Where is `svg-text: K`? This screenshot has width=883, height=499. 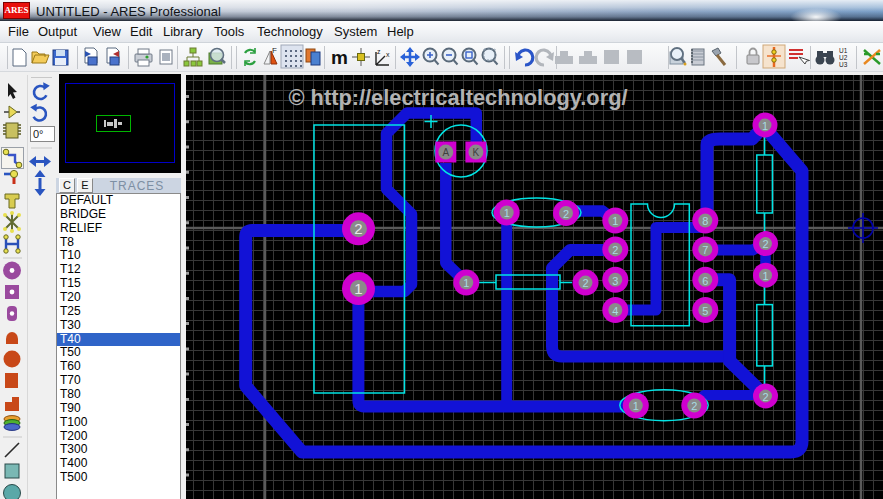 svg-text: K is located at coordinates (476, 152).